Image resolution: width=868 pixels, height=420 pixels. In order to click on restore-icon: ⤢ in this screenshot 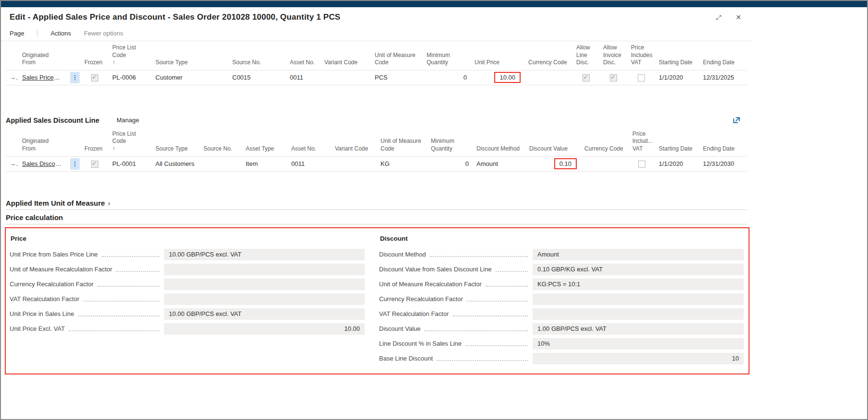, I will do `click(719, 17)`.